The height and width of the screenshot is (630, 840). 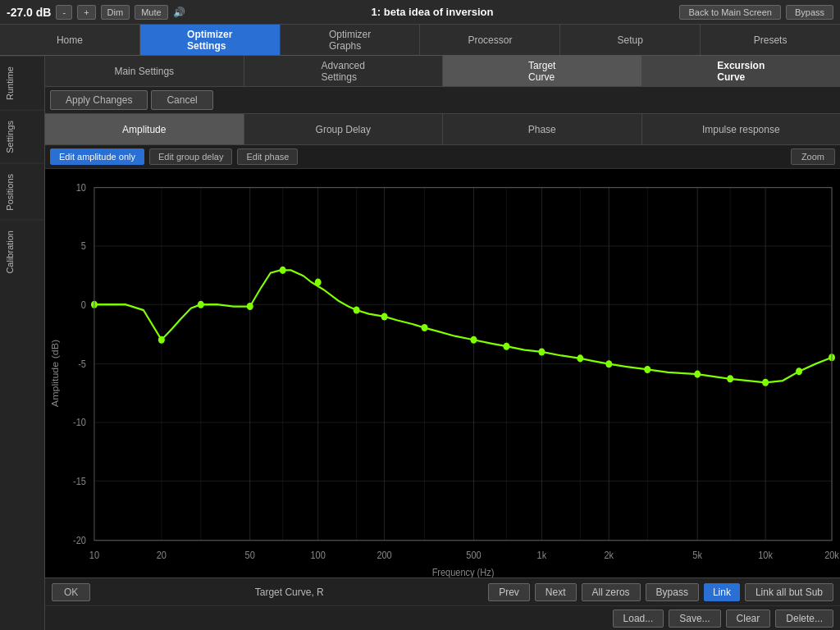 What do you see at coordinates (630, 39) in the screenshot?
I see `nav-tab-setup: Setup` at bounding box center [630, 39].